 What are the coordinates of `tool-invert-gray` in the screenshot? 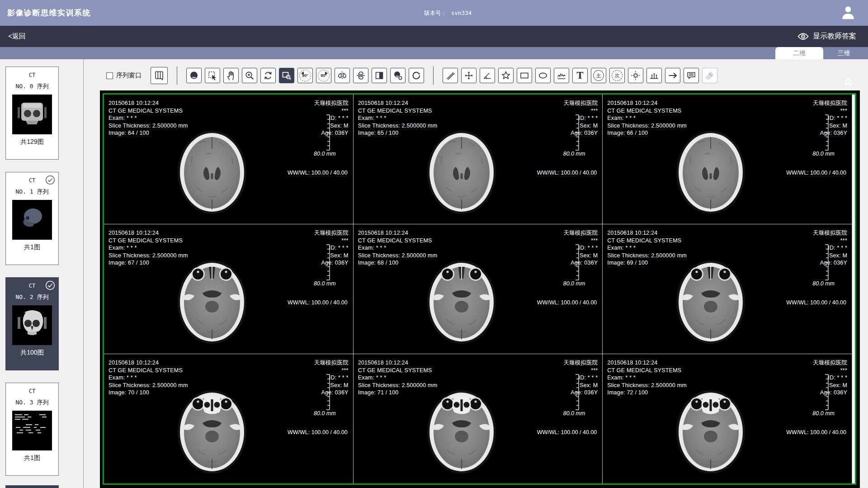 It's located at (379, 76).